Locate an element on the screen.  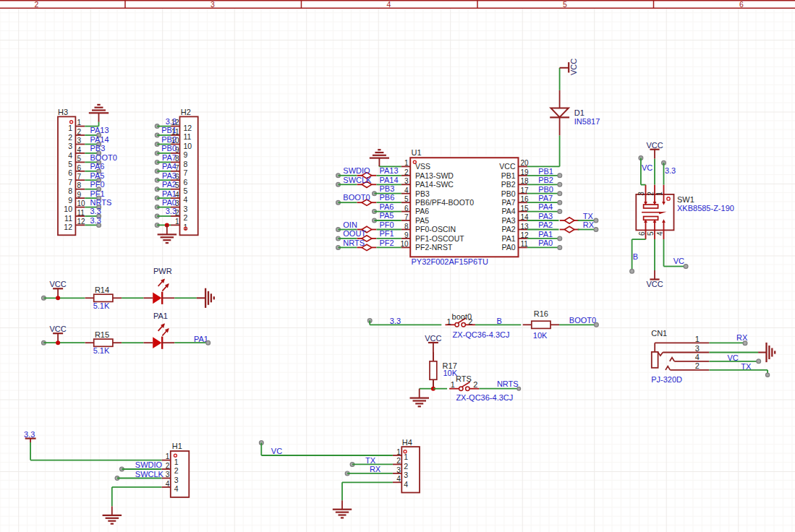
svg-text: PA5 is located at coordinates (387, 215).